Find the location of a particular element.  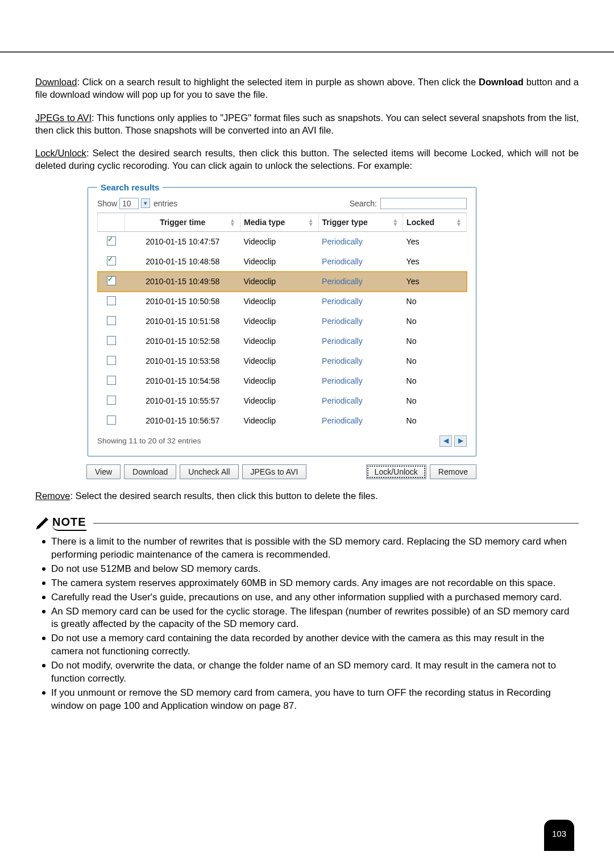

pen-icon is located at coordinates (43, 523).